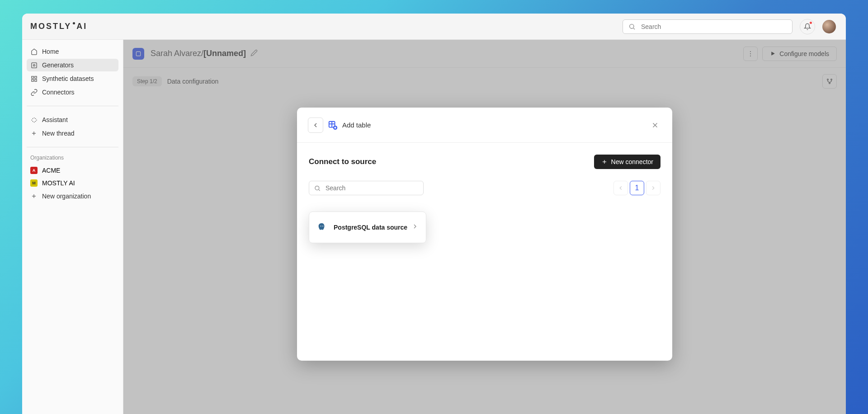 The image size is (868, 414). Describe the element at coordinates (708, 27) in the screenshot. I see `global-search` at that location.